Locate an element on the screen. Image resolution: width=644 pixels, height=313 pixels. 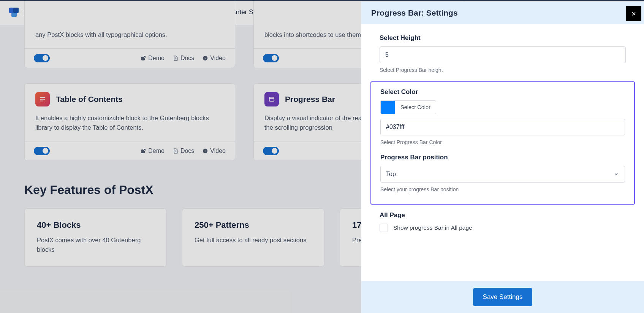
allpage-checkbox is located at coordinates (384, 228).